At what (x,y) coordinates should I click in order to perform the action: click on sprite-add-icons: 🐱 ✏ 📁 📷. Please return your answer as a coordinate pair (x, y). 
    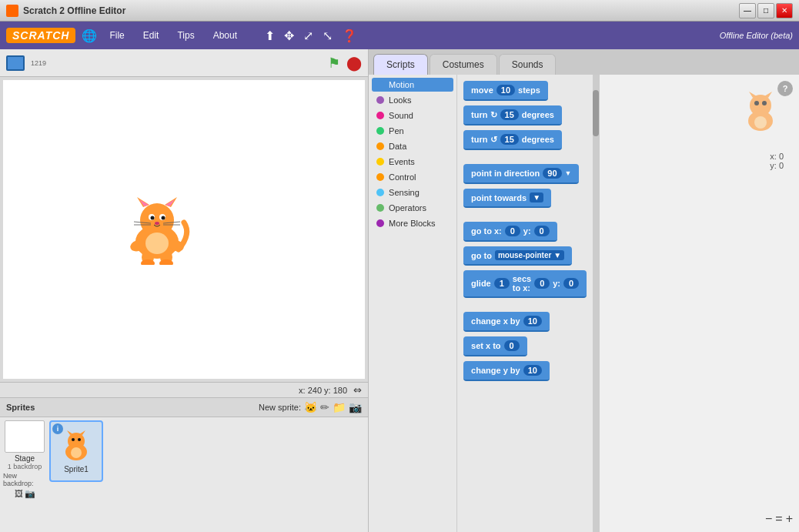
    Looking at the image, I should click on (333, 407).